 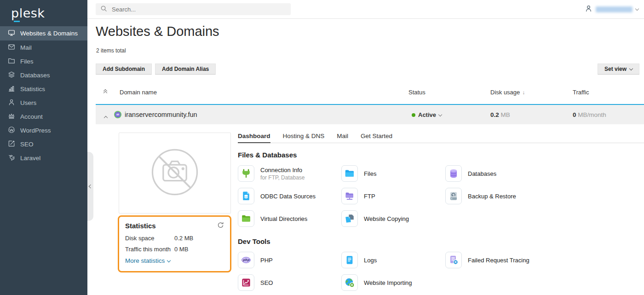 What do you see at coordinates (44, 12) in the screenshot?
I see `plesk-logo: plesk` at bounding box center [44, 12].